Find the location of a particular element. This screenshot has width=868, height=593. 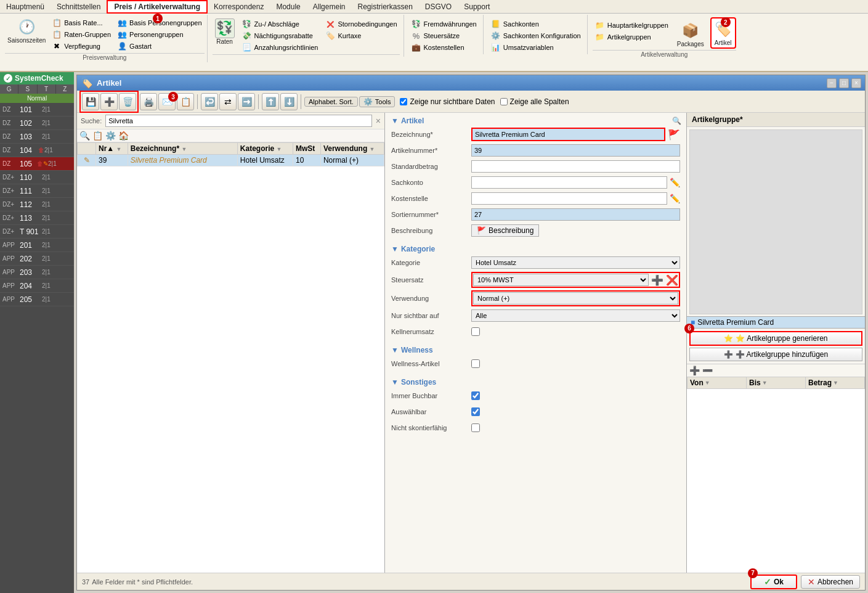

sortiernummer-input is located at coordinates (575, 215).